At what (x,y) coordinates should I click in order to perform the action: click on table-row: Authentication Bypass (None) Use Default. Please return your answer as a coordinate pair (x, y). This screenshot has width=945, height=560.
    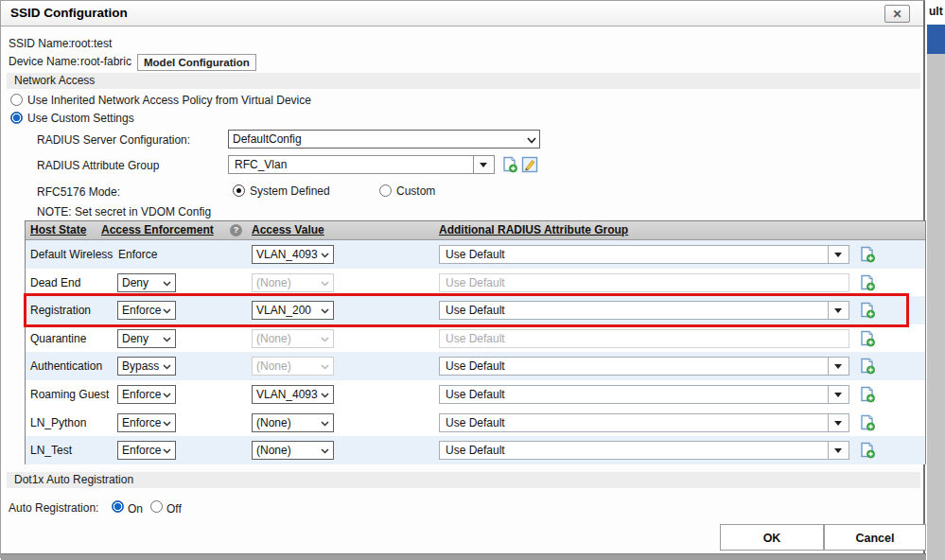
    Looking at the image, I should click on (475, 366).